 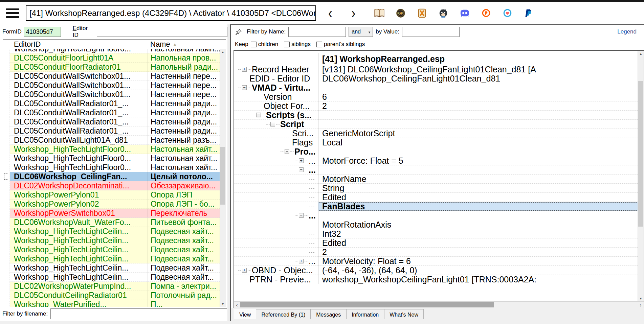 I want to click on tree-row: Scri...GenericMotorScript, so click(x=436, y=133).